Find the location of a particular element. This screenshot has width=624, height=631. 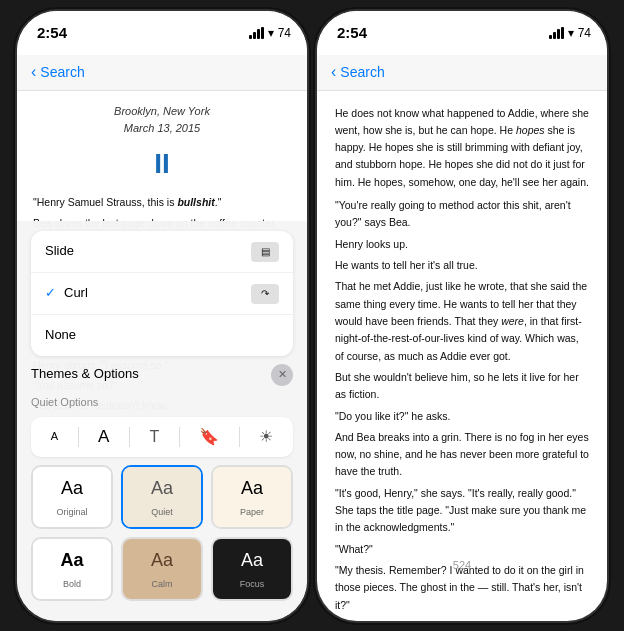

theme-quiet: Aa Quiet is located at coordinates (162, 497).